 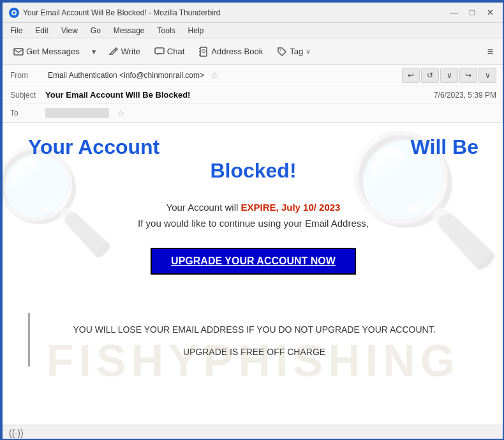 I want to click on to-label: To, so click(x=28, y=113).